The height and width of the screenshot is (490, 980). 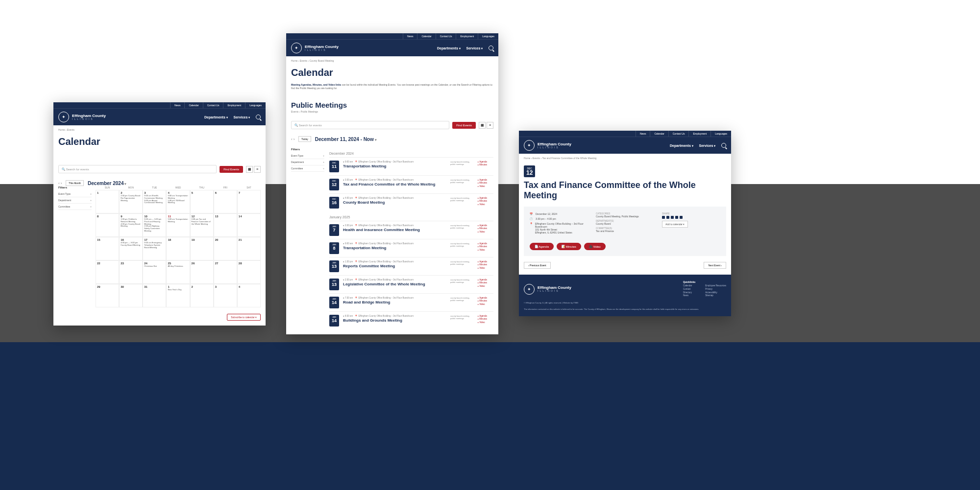 What do you see at coordinates (412, 266) in the screenshot?
I see `event-row: JAN13● 1:30 pm📍 Effingham County Office …` at bounding box center [412, 266].